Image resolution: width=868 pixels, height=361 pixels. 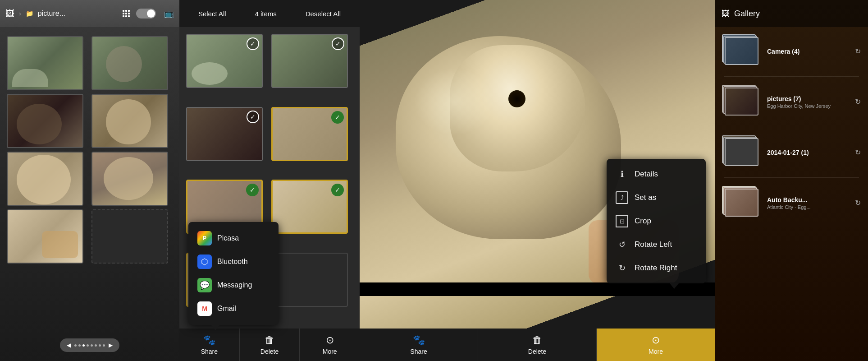 What do you see at coordinates (265, 14) in the screenshot?
I see `items-count: 4 items` at bounding box center [265, 14].